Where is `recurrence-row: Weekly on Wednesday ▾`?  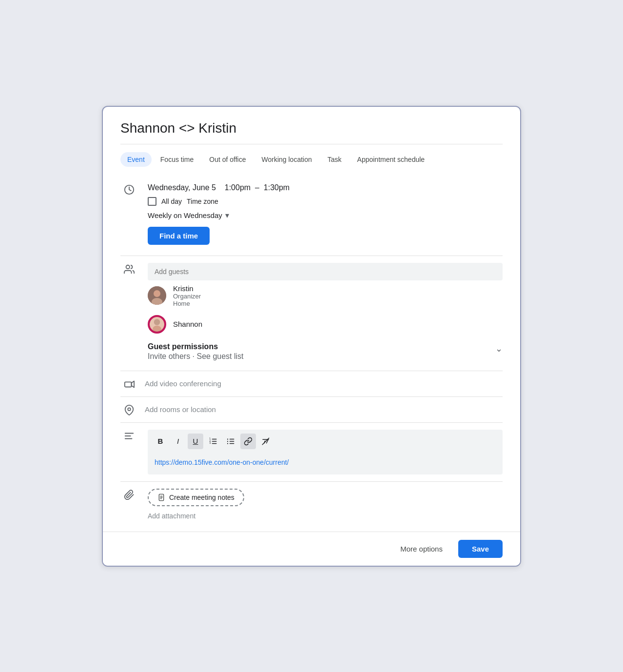 recurrence-row: Weekly on Wednesday ▾ is located at coordinates (325, 216).